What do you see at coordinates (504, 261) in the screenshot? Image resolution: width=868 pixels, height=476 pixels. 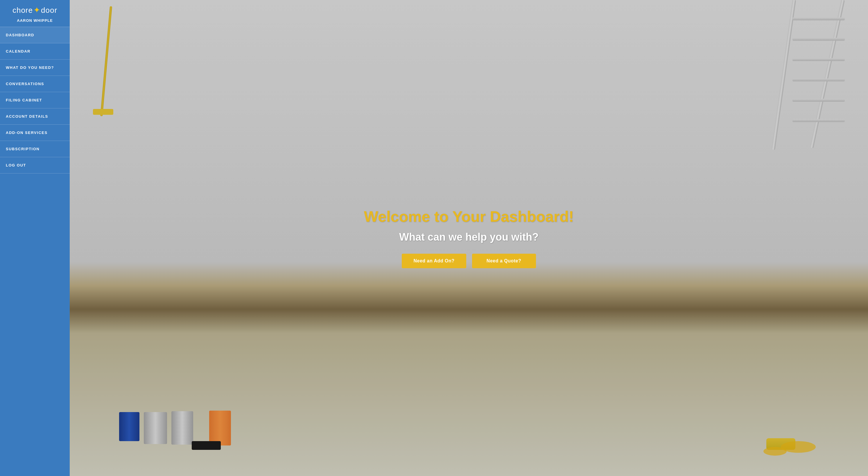 I see `need-quote-button: Need a Quote?` at bounding box center [504, 261].